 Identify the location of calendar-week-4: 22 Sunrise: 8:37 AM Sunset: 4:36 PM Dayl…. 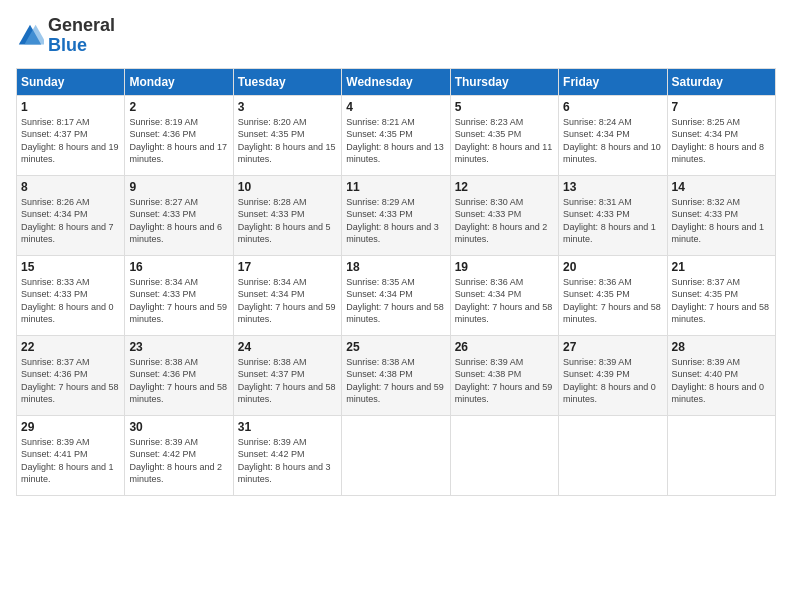
(396, 375).